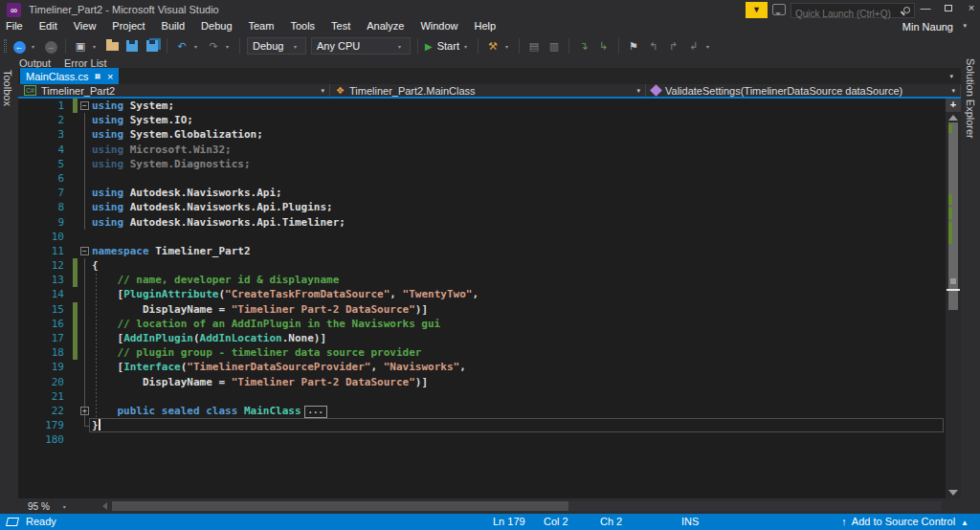  What do you see at coordinates (182, 46) in the screenshot?
I see `undo-icon: ↶` at bounding box center [182, 46].